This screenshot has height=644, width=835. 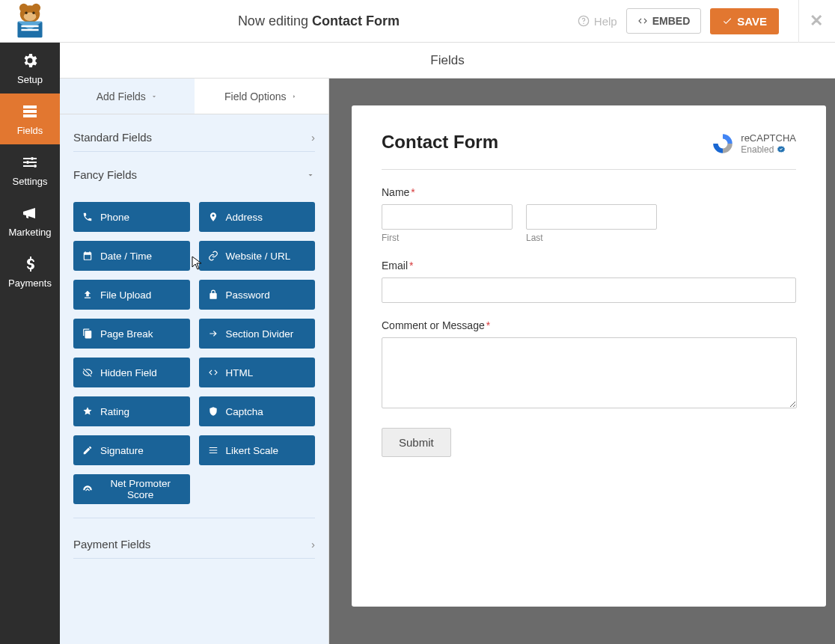 What do you see at coordinates (213, 334) in the screenshot?
I see `arrow-icon` at bounding box center [213, 334].